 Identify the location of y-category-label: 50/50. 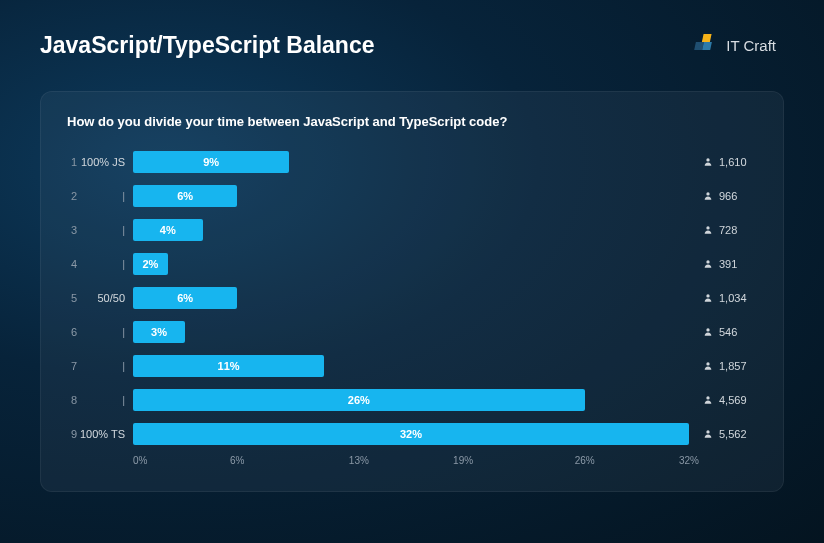
(105, 298).